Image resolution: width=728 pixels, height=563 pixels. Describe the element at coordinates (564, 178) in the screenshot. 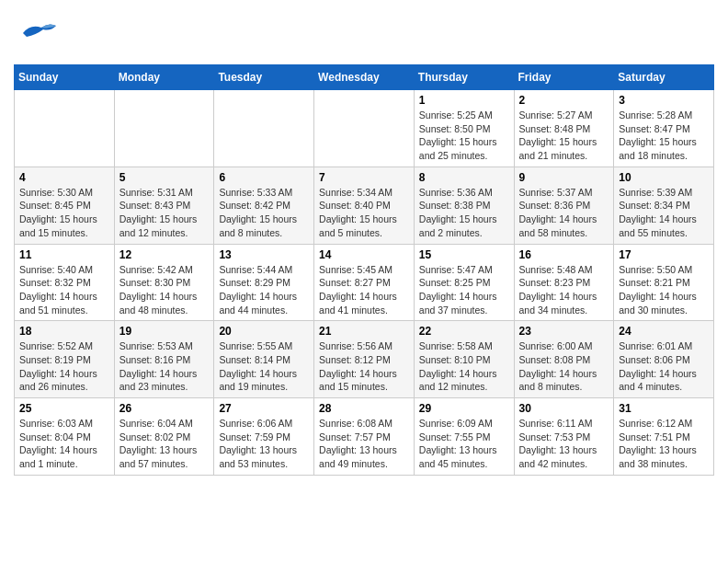

I see `day-number: 9` at that location.